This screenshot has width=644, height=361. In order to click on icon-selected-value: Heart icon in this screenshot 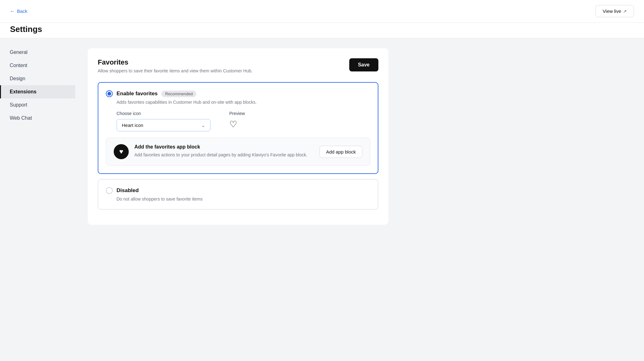, I will do `click(132, 125)`.